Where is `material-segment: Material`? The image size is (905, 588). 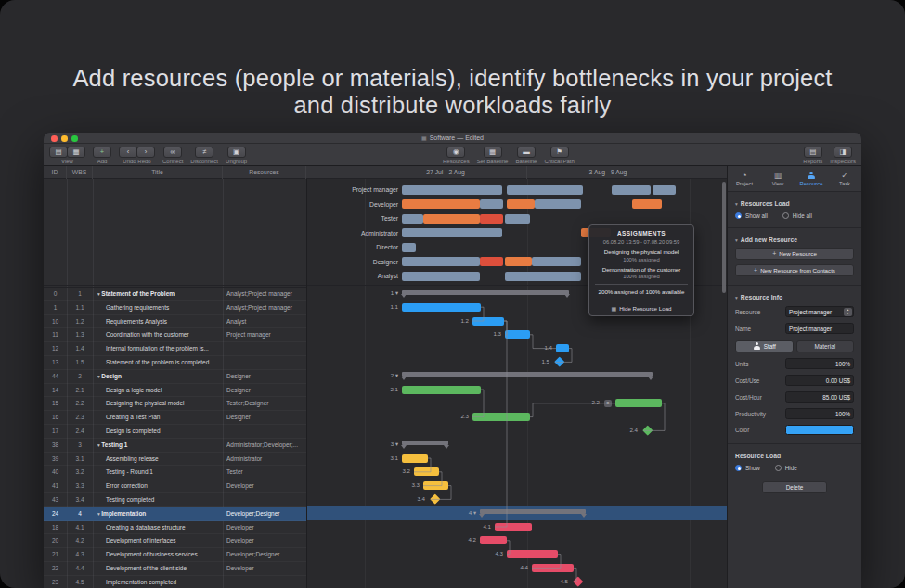
material-segment: Material is located at coordinates (826, 347).